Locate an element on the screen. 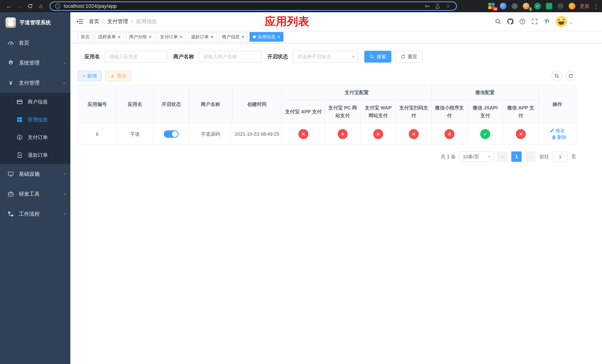 This screenshot has width=602, height=364. prev-page-button: ‹ is located at coordinates (502, 157).